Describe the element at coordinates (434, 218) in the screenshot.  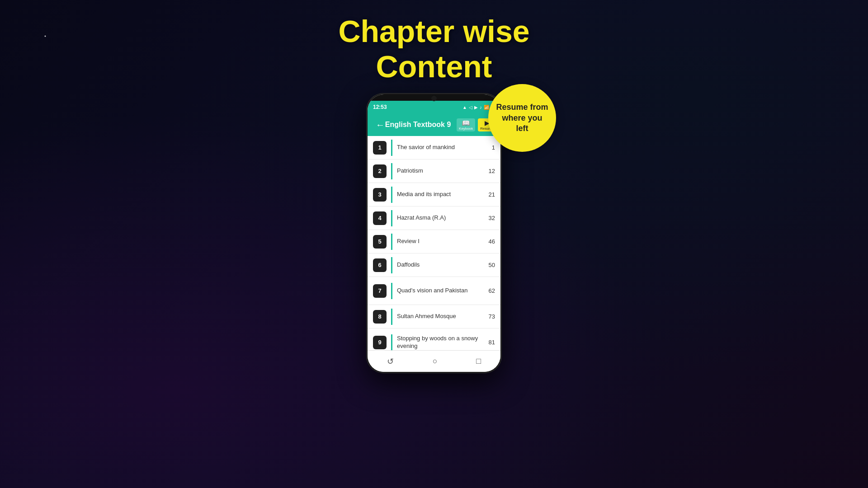
I see `chapter-item-4: 4 Hazrat Asma (R.A) 32` at that location.